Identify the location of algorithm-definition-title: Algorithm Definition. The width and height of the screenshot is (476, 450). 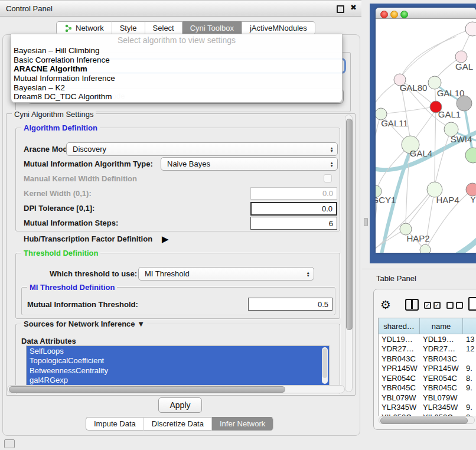
(60, 128).